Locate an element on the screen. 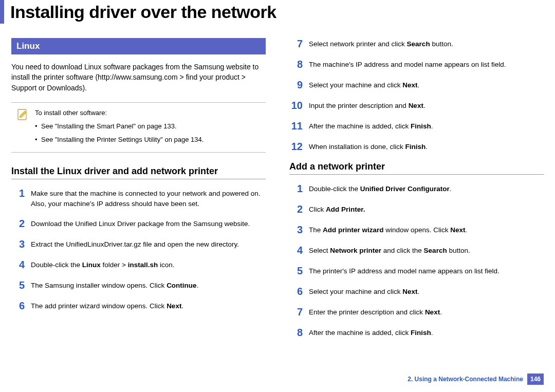 This screenshot has width=555, height=392. step-text: Input the printer description and Next. is located at coordinates (367, 105).